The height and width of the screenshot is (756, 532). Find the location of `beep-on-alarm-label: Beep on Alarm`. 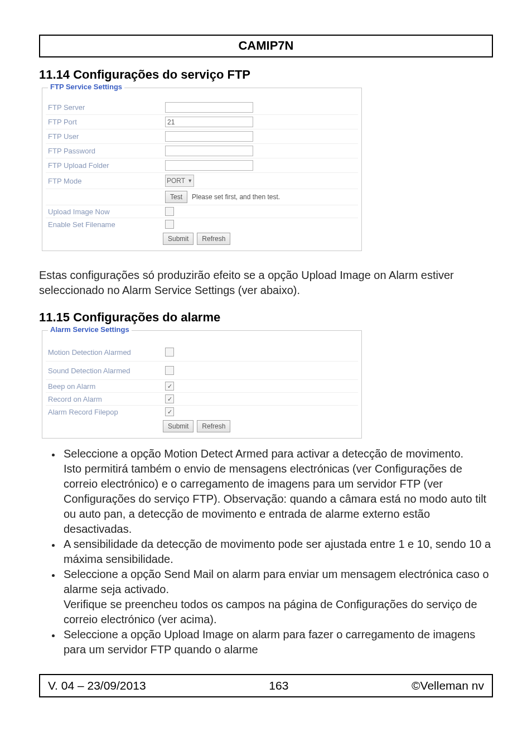

beep-on-alarm-label: Beep on Alarm is located at coordinates (107, 386).